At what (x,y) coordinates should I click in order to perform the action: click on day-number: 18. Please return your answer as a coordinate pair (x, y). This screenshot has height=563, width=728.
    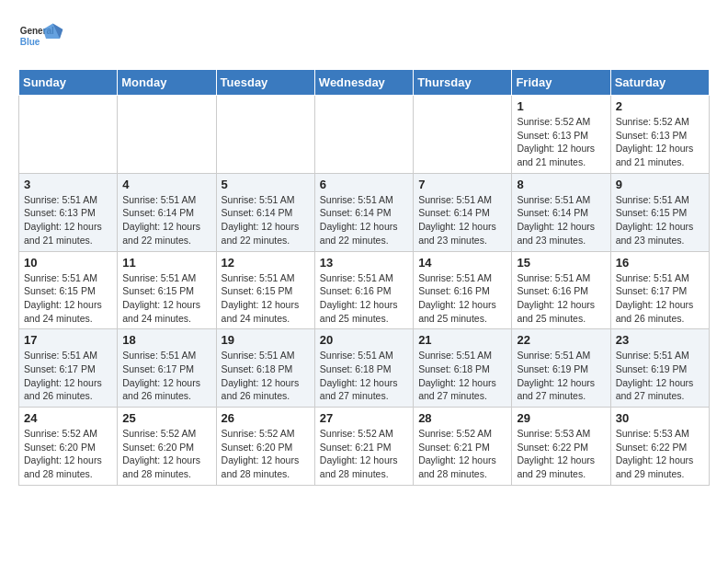
    Looking at the image, I should click on (166, 340).